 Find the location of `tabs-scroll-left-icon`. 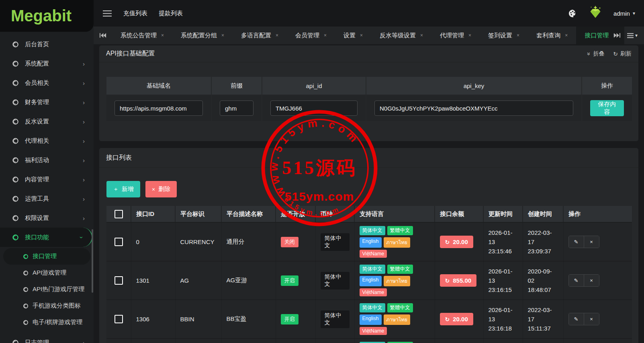

tabs-scroll-left-icon is located at coordinates (103, 35).